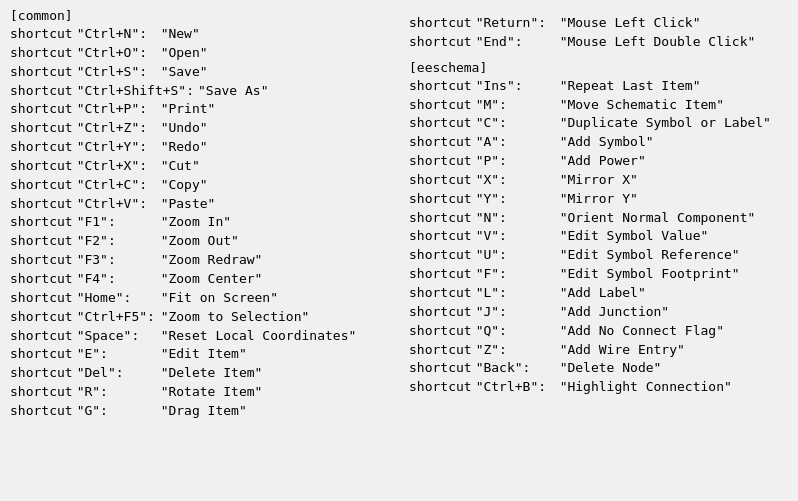 The image size is (798, 501). I want to click on shortcut-key: "Ctrl+V":, so click(117, 204).